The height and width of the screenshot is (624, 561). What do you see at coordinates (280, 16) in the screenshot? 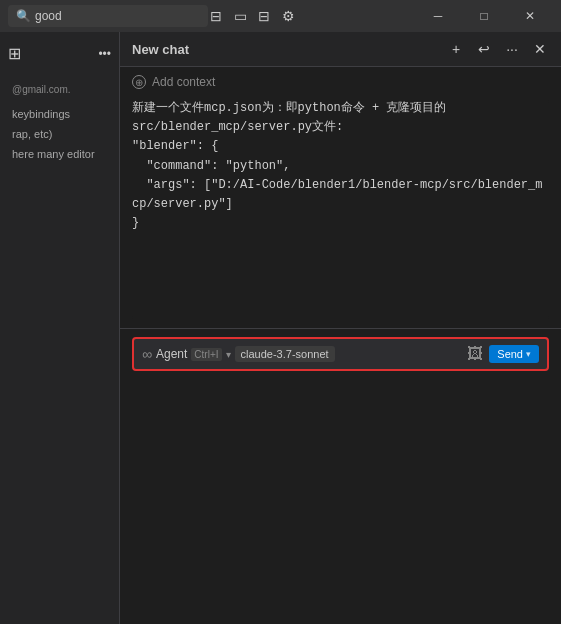
I see `titlebar: 🔍 ⊟ ▭ ⊟ ⚙ ─ □ ✕` at bounding box center [280, 16].